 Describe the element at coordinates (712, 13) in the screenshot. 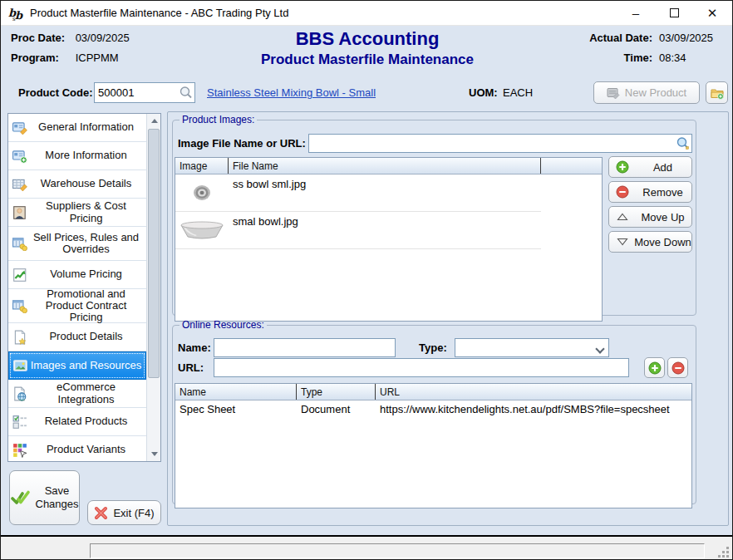

I see `close-button: ✕` at that location.